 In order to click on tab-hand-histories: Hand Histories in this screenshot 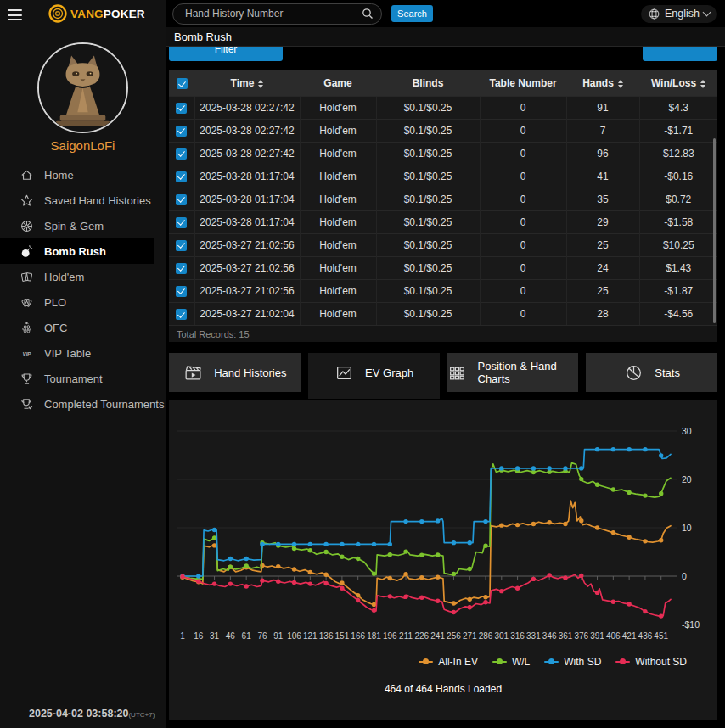, I will do `click(234, 372)`.